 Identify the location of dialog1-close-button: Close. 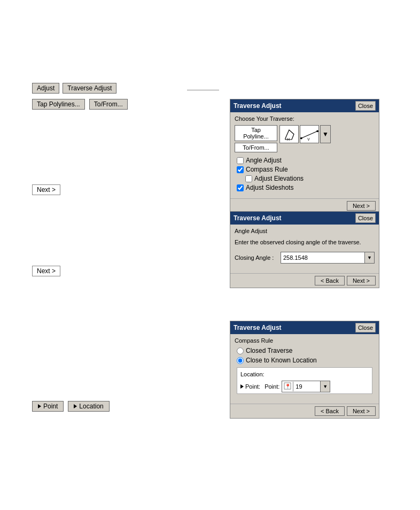
(365, 106).